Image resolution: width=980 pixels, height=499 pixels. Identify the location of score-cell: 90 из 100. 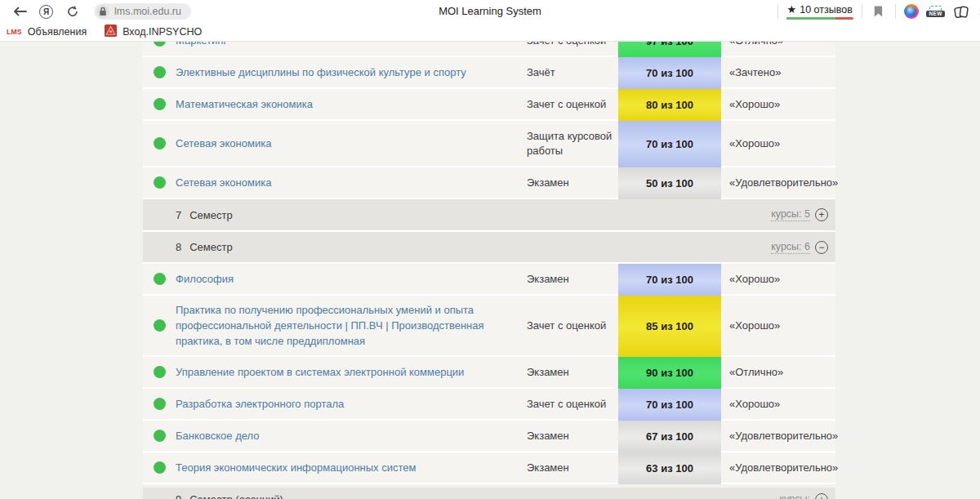
(670, 372).